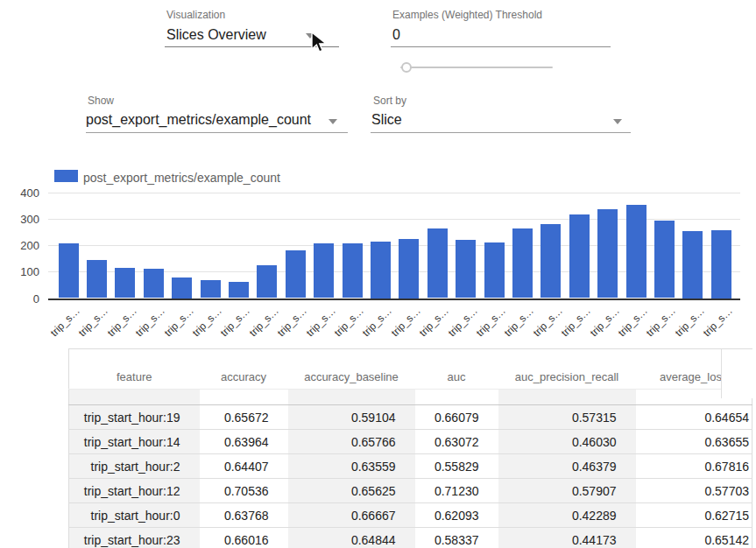 This screenshot has height=548, width=756. I want to click on table-cell: trip_start_hour:19, so click(135, 418).